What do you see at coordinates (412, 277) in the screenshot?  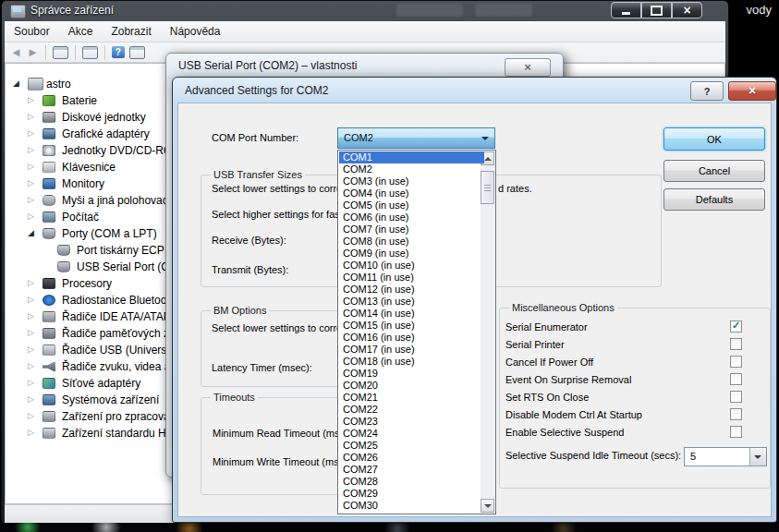 I see `dropdown-item: COM11 (in use)` at bounding box center [412, 277].